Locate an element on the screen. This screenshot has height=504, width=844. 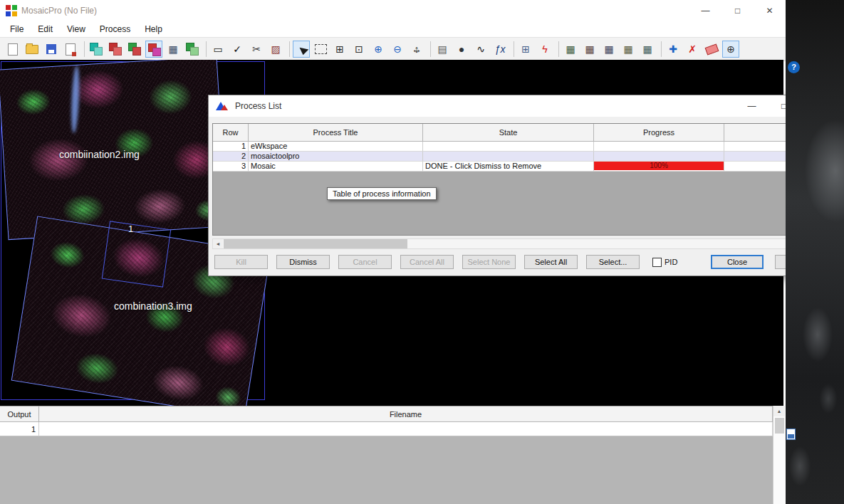
kill-button: Kill is located at coordinates (241, 262).